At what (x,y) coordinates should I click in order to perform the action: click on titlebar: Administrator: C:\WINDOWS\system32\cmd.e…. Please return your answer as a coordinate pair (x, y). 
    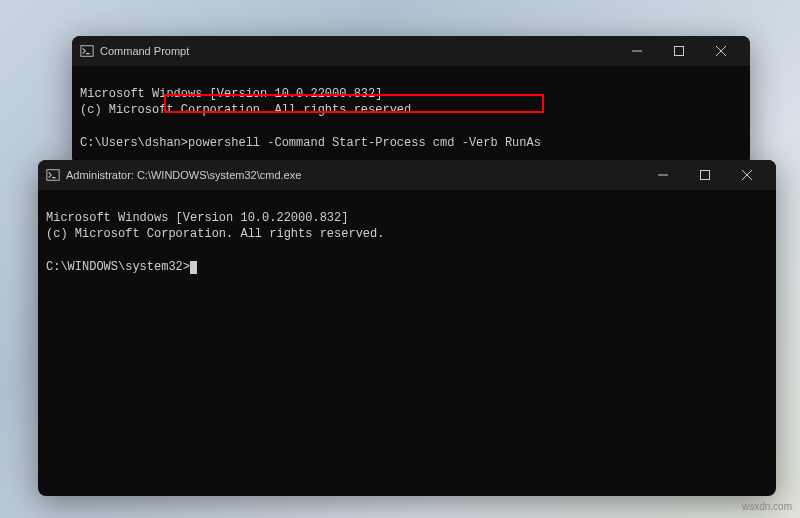
    Looking at the image, I should click on (407, 175).